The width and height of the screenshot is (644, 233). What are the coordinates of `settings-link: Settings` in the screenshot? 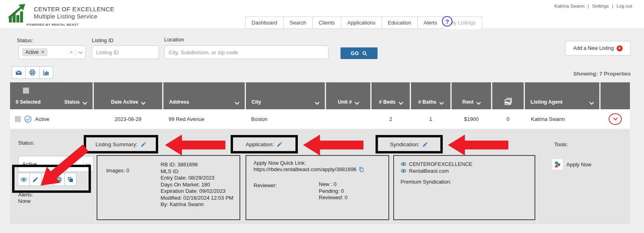 It's located at (601, 6).